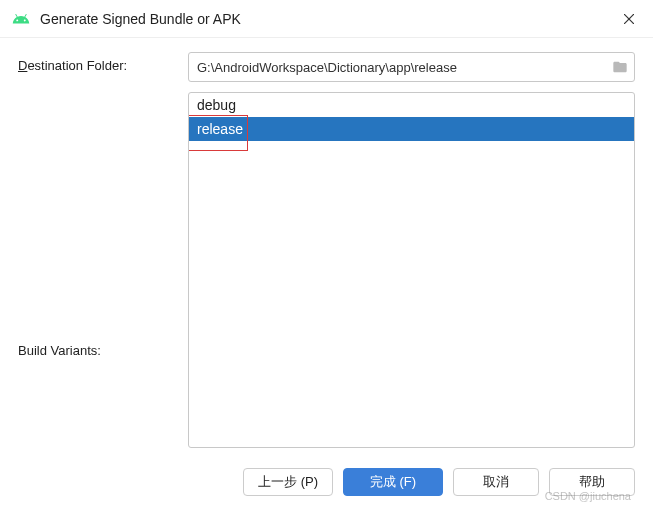  Describe the element at coordinates (398, 68) in the screenshot. I see `destination-folder-input` at that location.